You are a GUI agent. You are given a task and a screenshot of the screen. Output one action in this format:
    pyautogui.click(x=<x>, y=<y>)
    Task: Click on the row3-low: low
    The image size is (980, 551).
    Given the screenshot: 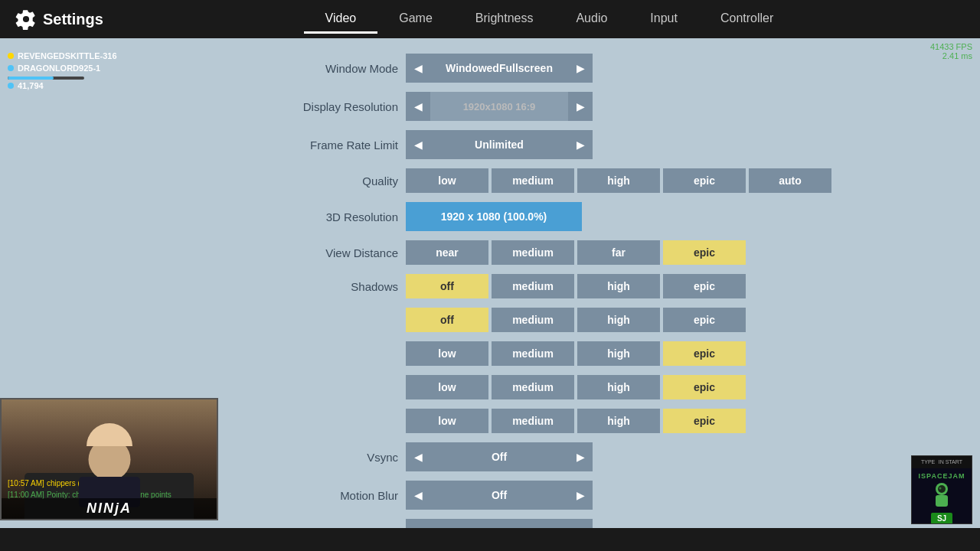 What is the action you would take?
    pyautogui.click(x=447, y=354)
    